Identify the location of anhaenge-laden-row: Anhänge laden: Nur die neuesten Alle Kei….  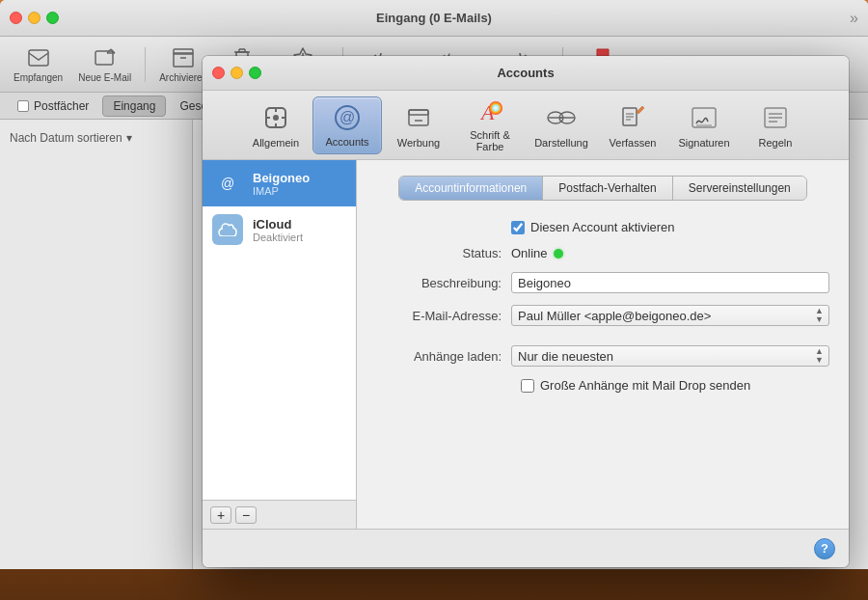
(603, 356).